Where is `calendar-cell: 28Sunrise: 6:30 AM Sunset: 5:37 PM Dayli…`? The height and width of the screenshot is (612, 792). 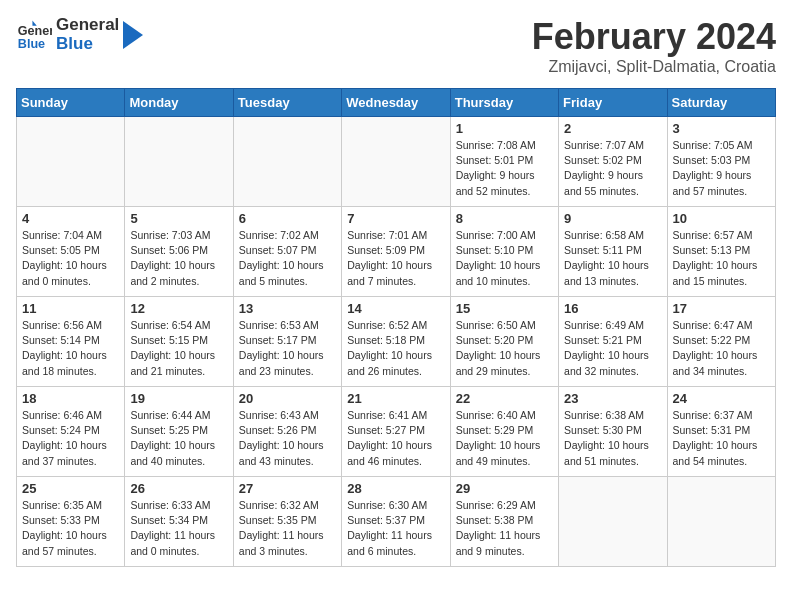 calendar-cell: 28Sunrise: 6:30 AM Sunset: 5:37 PM Dayli… is located at coordinates (396, 522).